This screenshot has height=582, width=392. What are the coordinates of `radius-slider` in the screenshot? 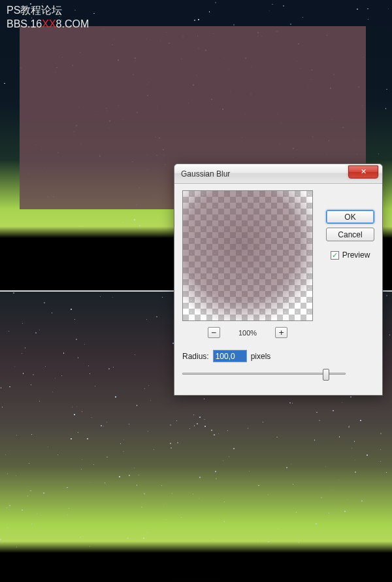 It's located at (264, 374).